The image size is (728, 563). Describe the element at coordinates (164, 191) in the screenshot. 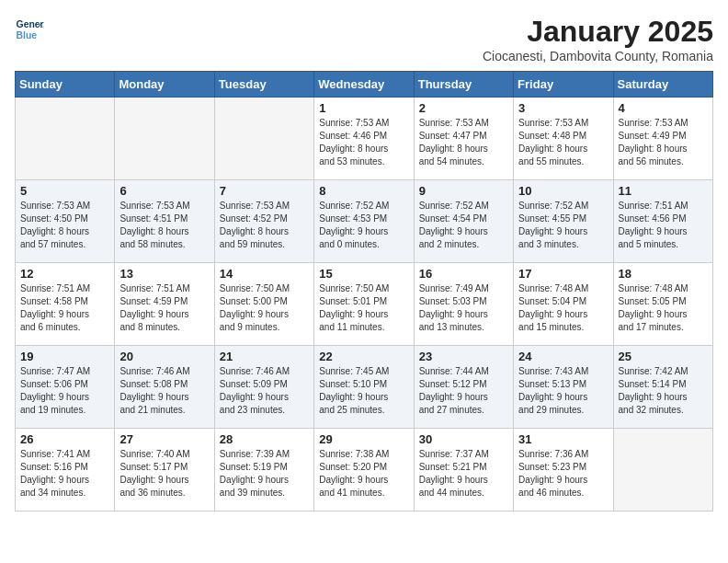

I see `day-number: 6` at that location.